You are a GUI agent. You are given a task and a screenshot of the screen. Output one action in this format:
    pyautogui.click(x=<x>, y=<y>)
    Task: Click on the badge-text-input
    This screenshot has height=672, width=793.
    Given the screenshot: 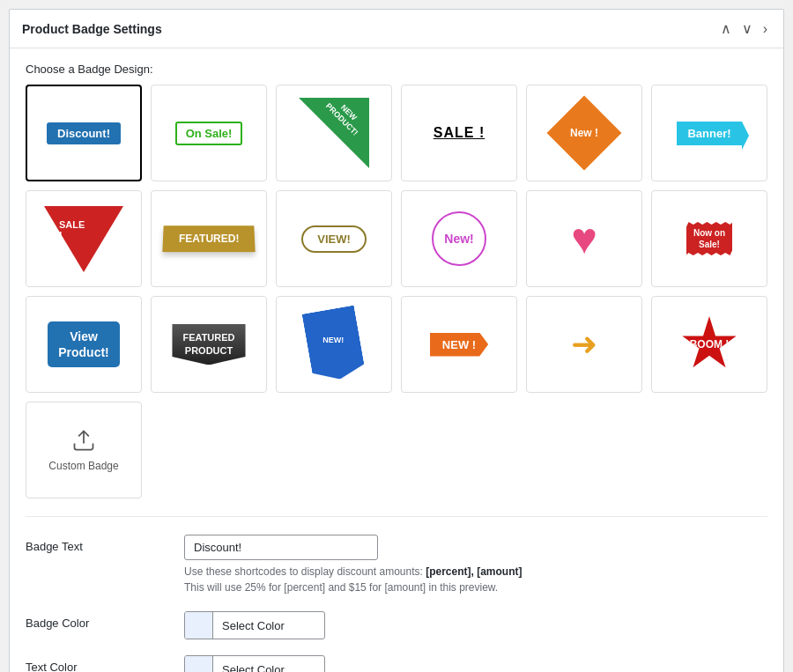 What is the action you would take?
    pyautogui.click(x=281, y=548)
    